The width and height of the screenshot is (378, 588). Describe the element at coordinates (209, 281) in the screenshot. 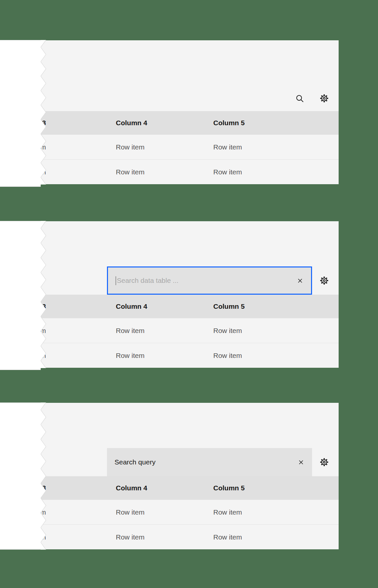

I see `search-input: Search data table ...` at that location.